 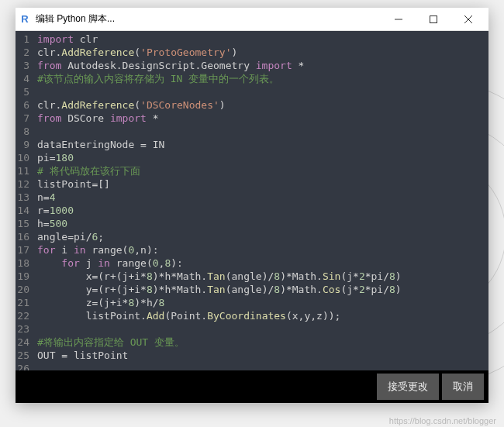 What do you see at coordinates (261, 184) in the screenshot?
I see `code-line: listPoint=[]` at bounding box center [261, 184].